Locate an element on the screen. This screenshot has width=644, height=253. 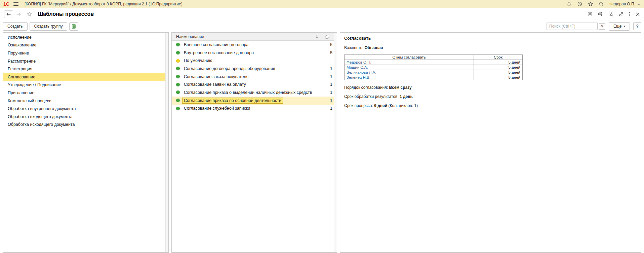
notifications-bell-icon is located at coordinates (569, 4).